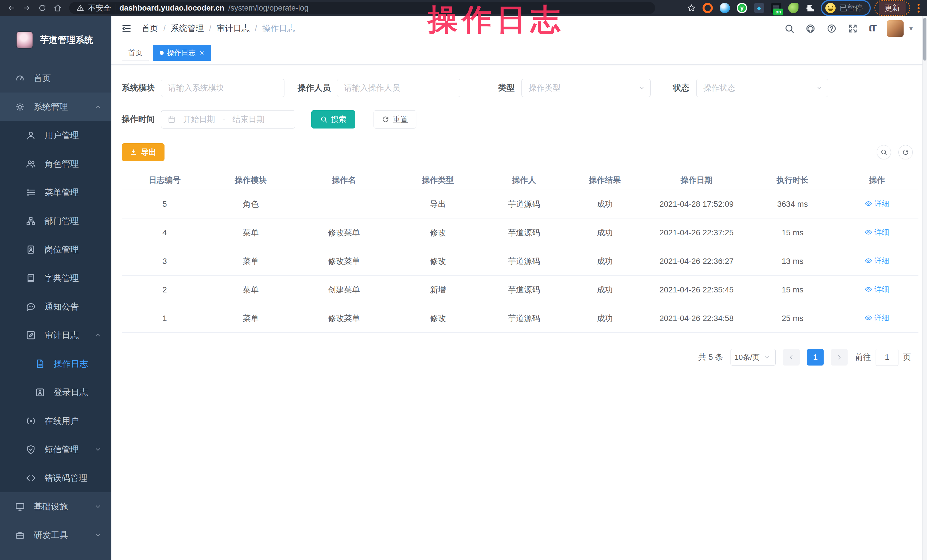  Describe the element at coordinates (810, 29) in the screenshot. I see `github-icon` at that location.